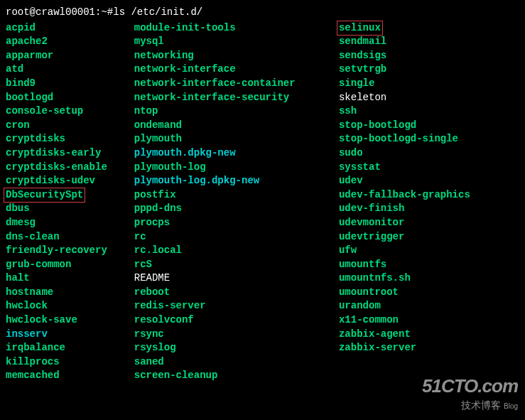 The image size is (525, 420). I want to click on file-entry: irqbalance, so click(70, 348).